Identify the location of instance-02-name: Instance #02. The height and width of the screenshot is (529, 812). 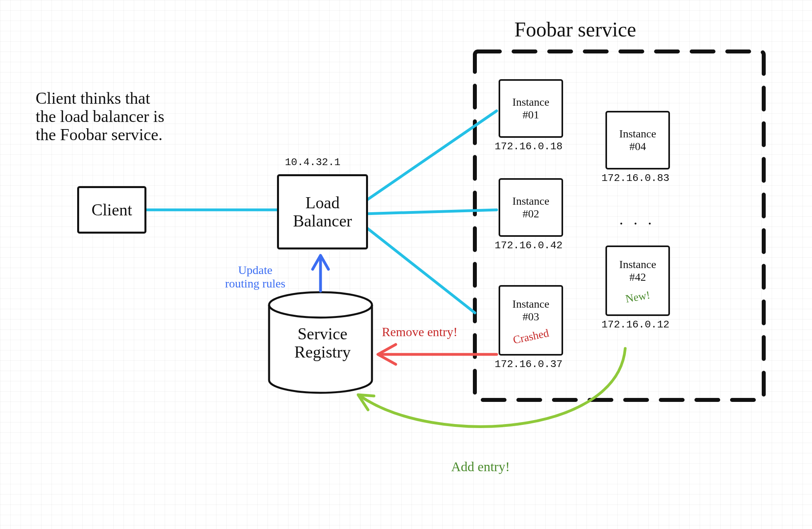
(531, 207).